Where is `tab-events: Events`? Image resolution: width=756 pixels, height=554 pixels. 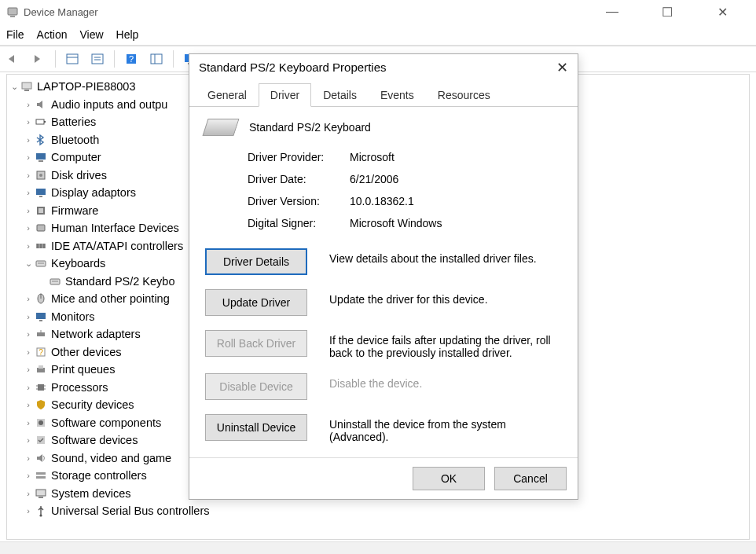 tab-events: Events is located at coordinates (398, 95).